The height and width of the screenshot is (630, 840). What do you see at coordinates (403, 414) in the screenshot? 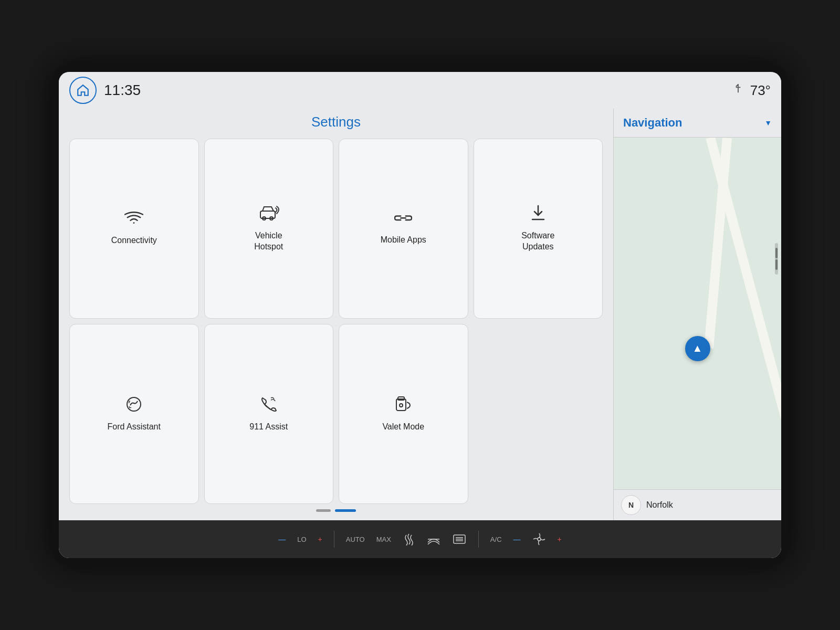
I see `valet-mode-button: Valet Mode` at bounding box center [403, 414].